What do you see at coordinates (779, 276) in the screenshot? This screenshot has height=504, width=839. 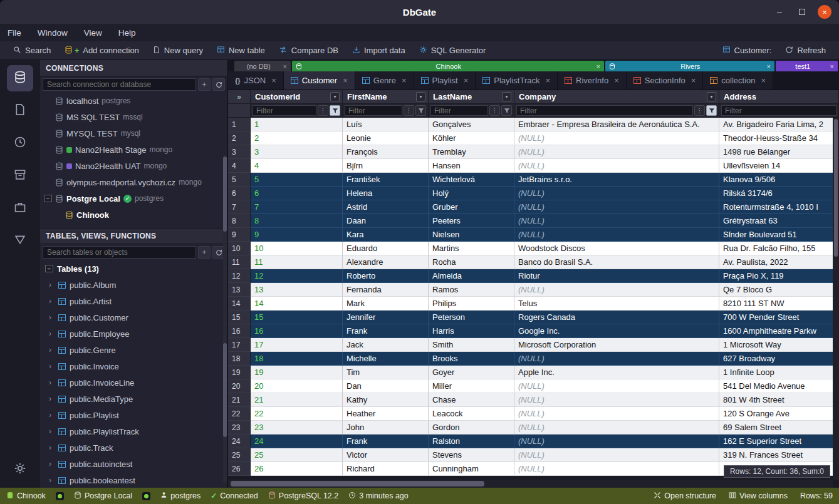 I see `cell-address: Praça Pio X, 119` at bounding box center [779, 276].